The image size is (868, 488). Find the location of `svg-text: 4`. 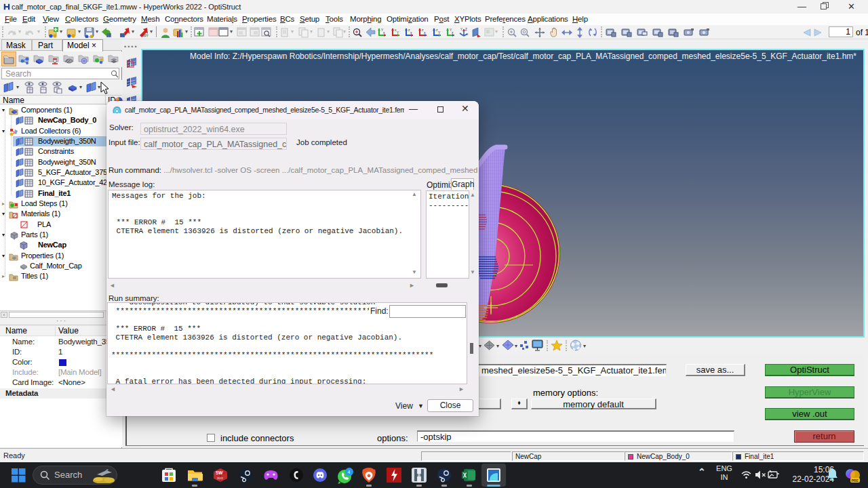

svg-text: 4 is located at coordinates (349, 472).